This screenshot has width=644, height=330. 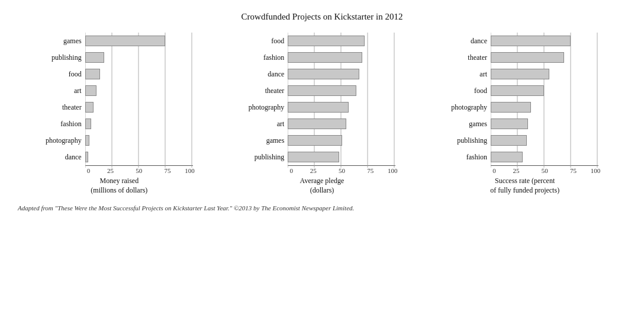 I want to click on chart-average-pledge: foodfashiondancetheaterphotographyartgam…, so click(x=322, y=114).